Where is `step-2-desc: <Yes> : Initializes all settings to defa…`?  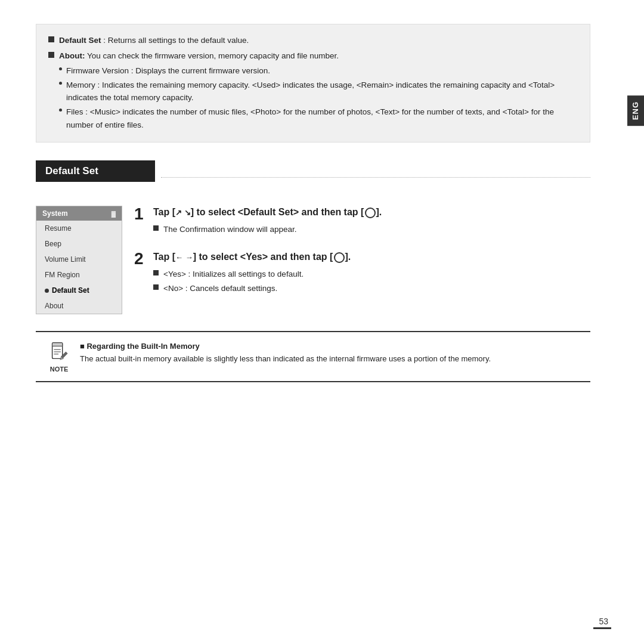
step-2-desc: <Yes> : Initializes all settings to defa… is located at coordinates (372, 281).